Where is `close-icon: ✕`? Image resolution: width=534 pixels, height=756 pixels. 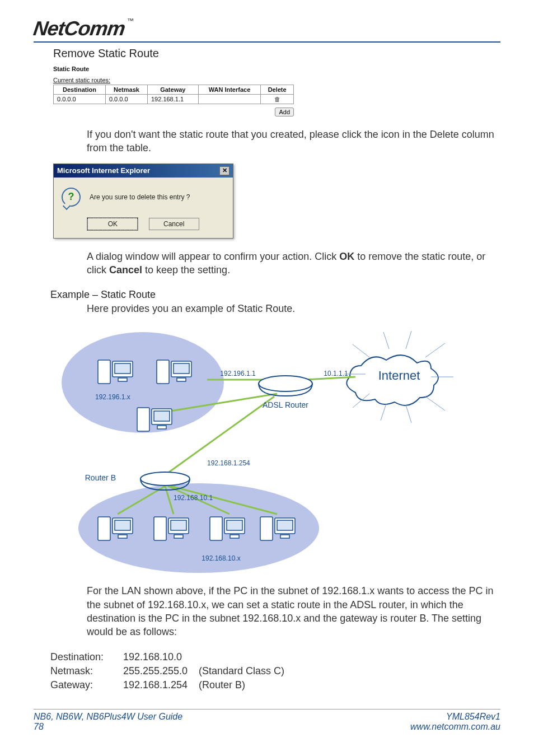 close-icon: ✕ is located at coordinates (224, 171).